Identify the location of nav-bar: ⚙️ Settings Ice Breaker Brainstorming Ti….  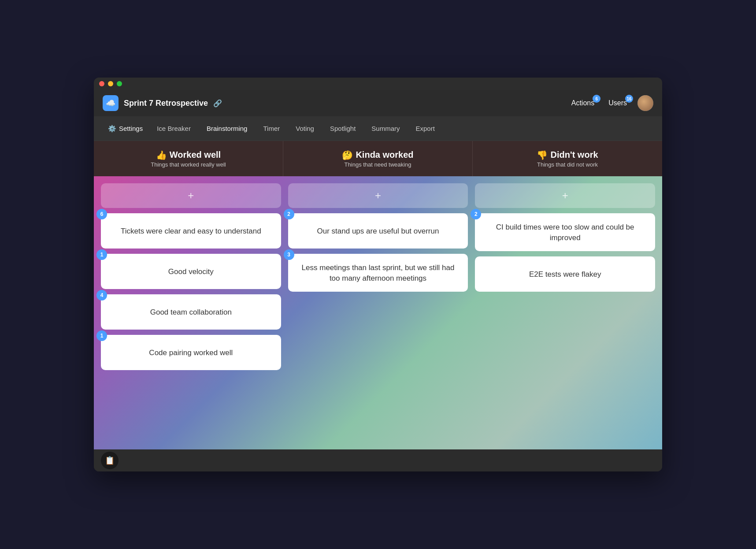
(378, 129).